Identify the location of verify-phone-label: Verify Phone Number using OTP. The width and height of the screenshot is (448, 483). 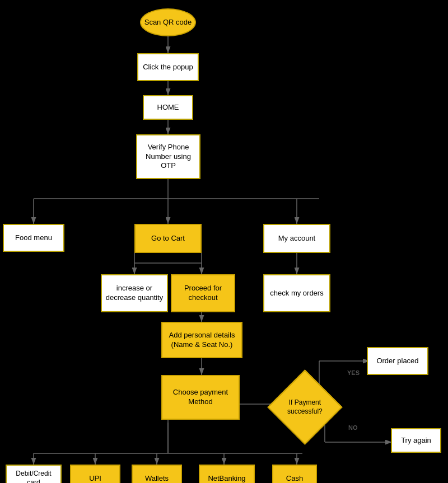
(168, 157).